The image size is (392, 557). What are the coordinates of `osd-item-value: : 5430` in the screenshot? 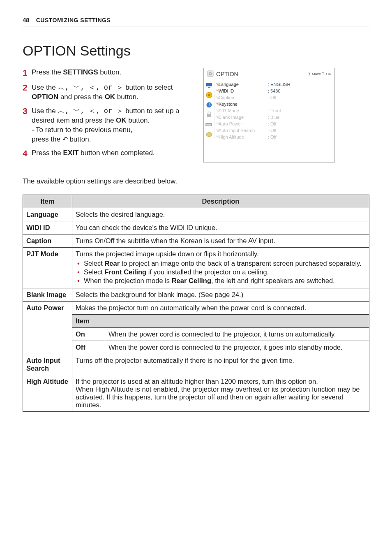 It's located at (274, 91).